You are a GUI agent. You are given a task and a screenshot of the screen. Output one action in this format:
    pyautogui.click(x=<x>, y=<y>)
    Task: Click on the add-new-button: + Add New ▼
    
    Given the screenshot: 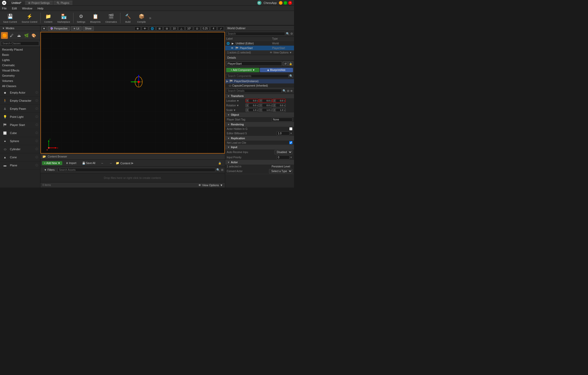 What is the action you would take?
    pyautogui.click(x=52, y=163)
    